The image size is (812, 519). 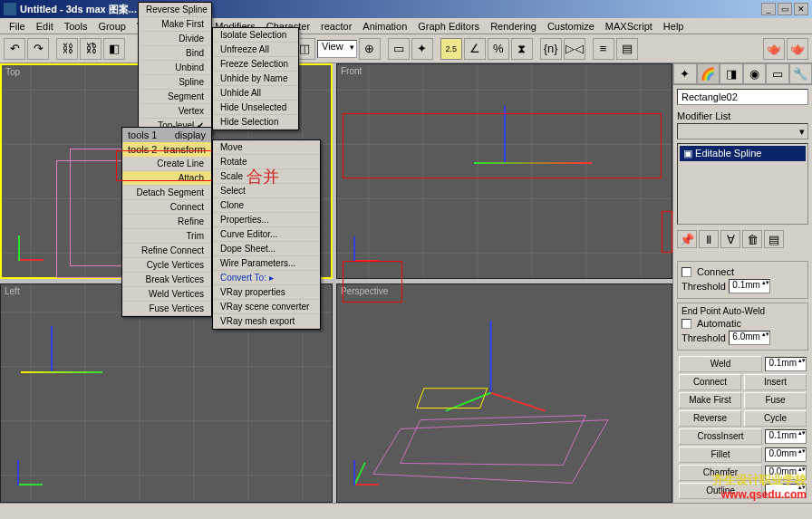 What do you see at coordinates (175, 10) in the screenshot?
I see `ctx-reverse-spline: Reverse Spline` at bounding box center [175, 10].